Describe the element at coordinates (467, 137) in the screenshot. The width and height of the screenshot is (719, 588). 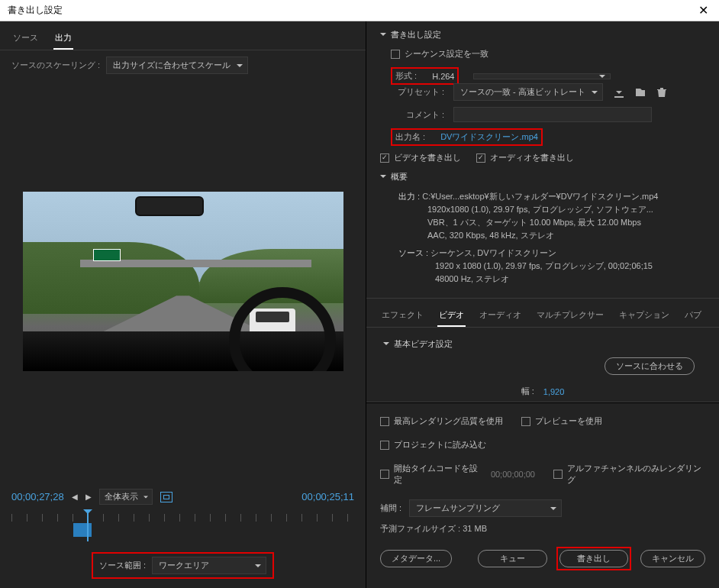
I see `output-name-highlight: 出力名 : DVワイドスクリーン.mp4` at that location.